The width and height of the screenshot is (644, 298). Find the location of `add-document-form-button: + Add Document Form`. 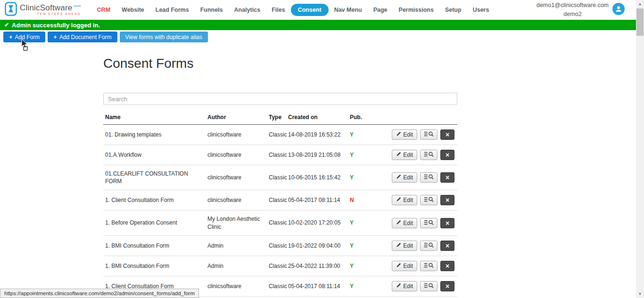

add-document-form-button: + Add Document Form is located at coordinates (82, 37).